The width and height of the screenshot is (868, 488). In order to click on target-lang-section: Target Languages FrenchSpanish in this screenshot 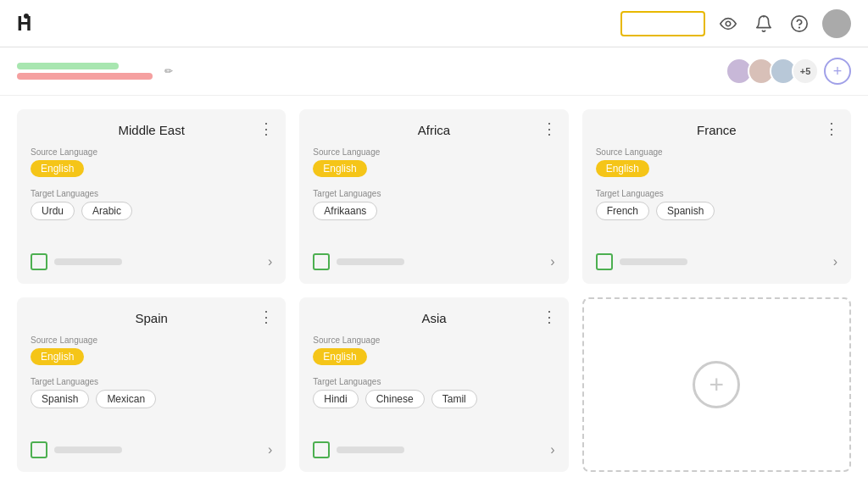, I will do `click(717, 207)`.